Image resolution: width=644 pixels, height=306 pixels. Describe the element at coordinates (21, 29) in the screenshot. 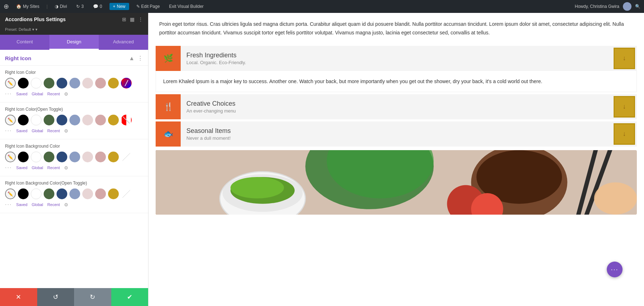

I see `preset-label: Preset: Default` at that location.